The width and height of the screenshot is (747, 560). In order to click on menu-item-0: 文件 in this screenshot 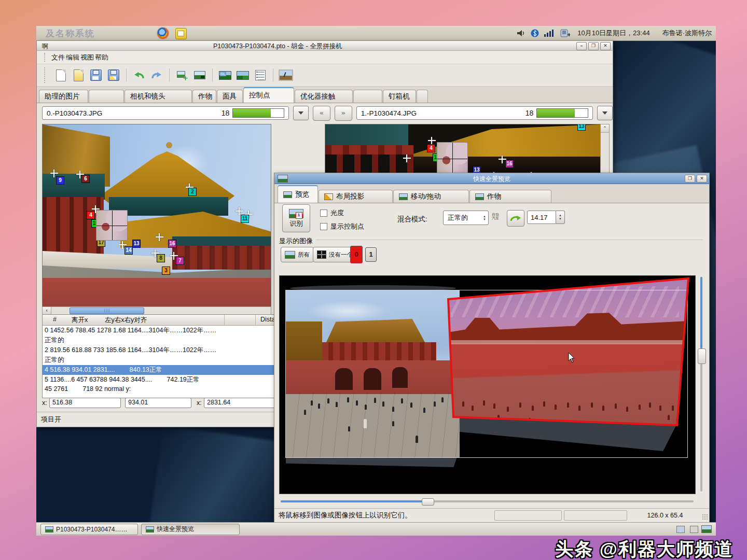, I will do `click(58, 58)`.